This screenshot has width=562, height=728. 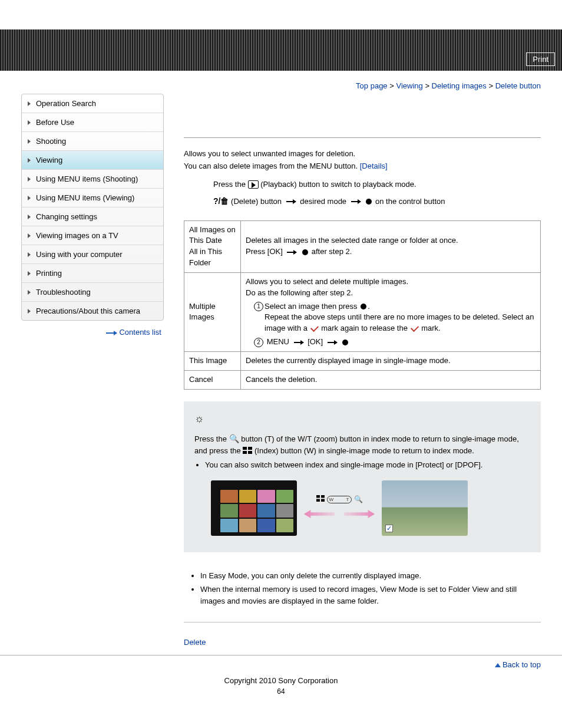 I want to click on triangle-up-icon, so click(x=498, y=665).